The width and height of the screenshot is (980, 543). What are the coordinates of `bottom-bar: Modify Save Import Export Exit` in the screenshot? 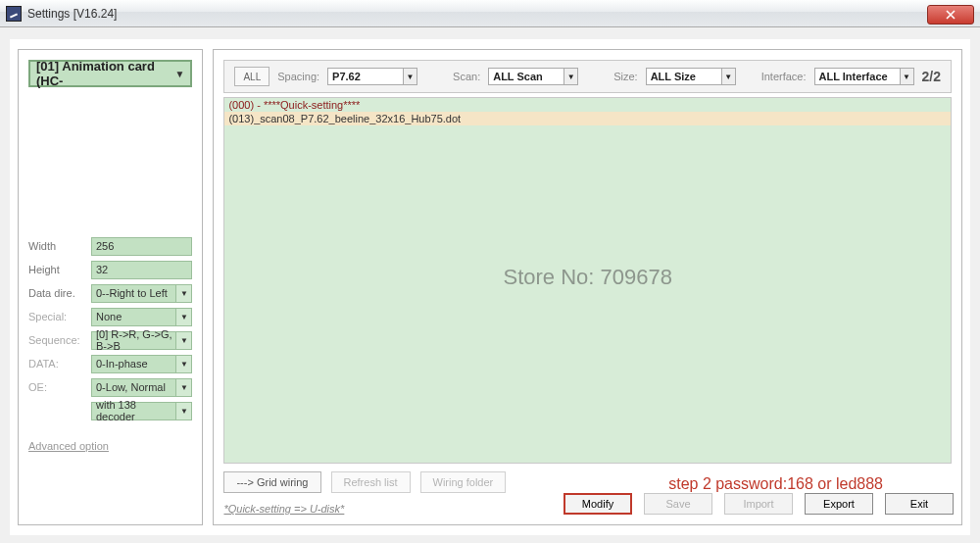 It's located at (588, 504).